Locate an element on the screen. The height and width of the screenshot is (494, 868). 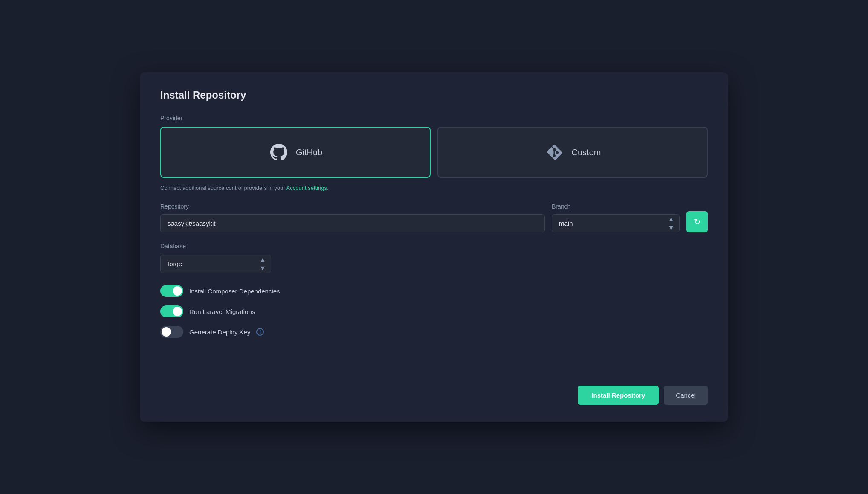
refresh-button: ↻ is located at coordinates (697, 222).